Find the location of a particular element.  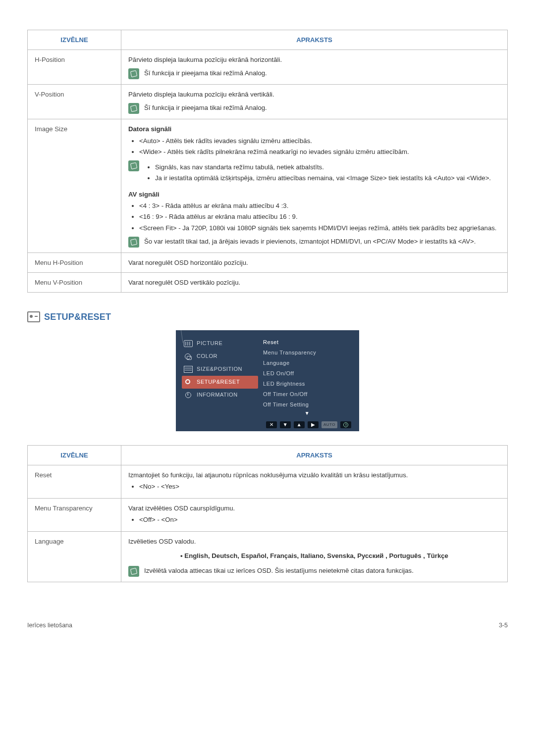

menu-v-position: V-Position is located at coordinates (74, 102).